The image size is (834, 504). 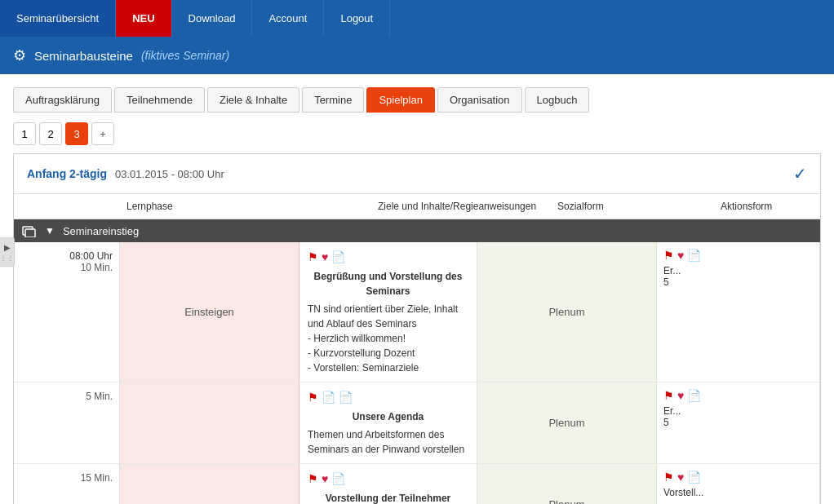 What do you see at coordinates (313, 258) in the screenshot?
I see `flag-icon-1: ⚑` at bounding box center [313, 258].